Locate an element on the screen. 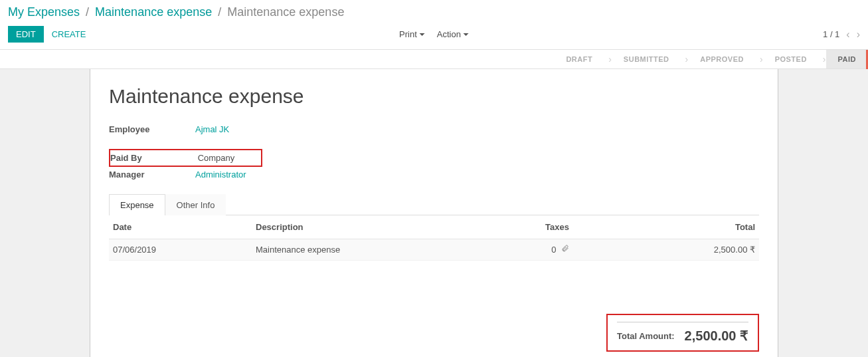  cell-total: 2,500.00 ₹ is located at coordinates (666, 250).